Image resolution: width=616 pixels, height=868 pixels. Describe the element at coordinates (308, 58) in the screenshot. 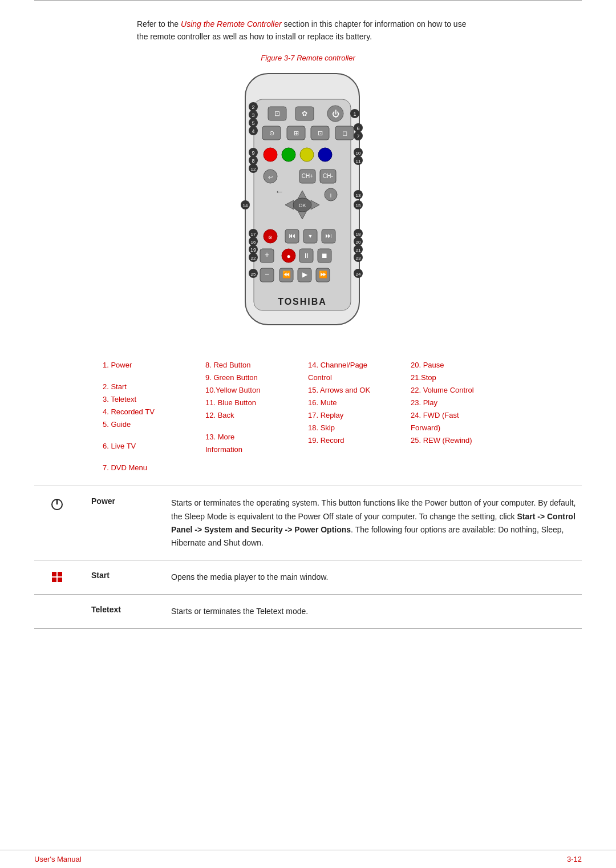

I see `figure-caption: Figure 3-7 Remote controller` at that location.